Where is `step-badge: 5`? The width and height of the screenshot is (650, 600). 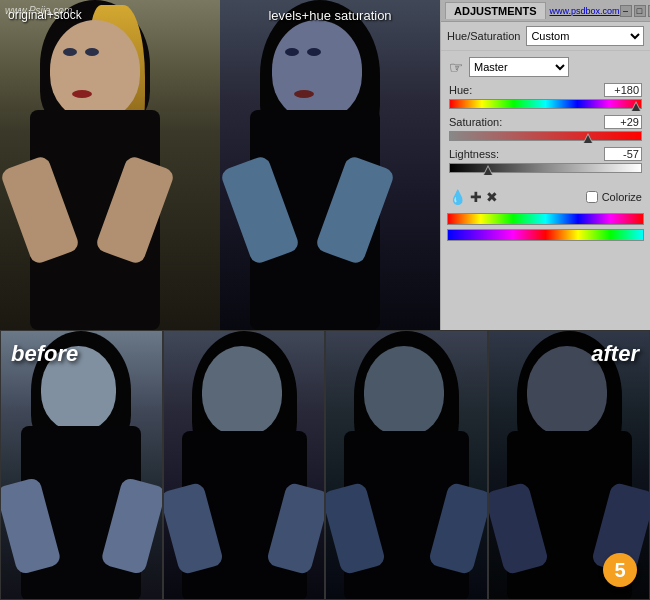
step-badge: 5 is located at coordinates (620, 570).